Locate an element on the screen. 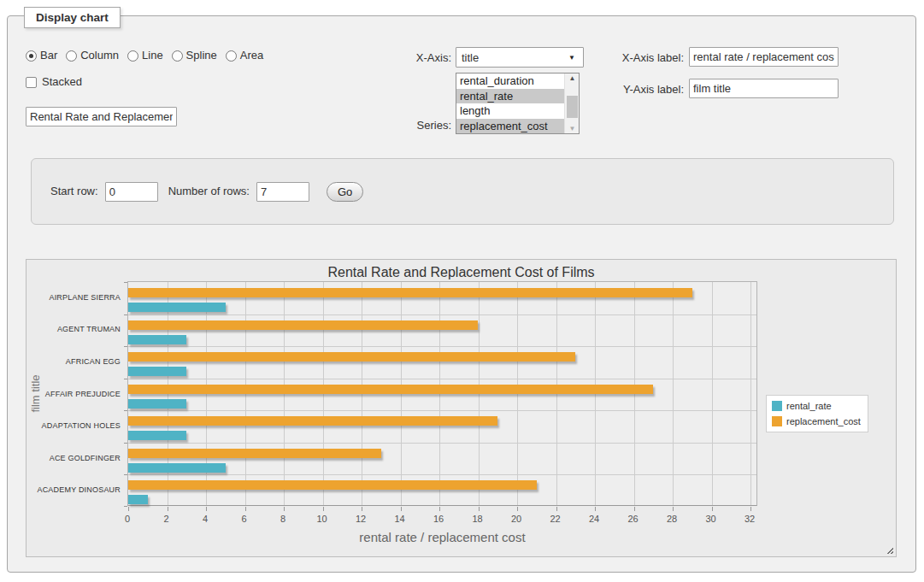  x-tick-label: 0 is located at coordinates (127, 519).